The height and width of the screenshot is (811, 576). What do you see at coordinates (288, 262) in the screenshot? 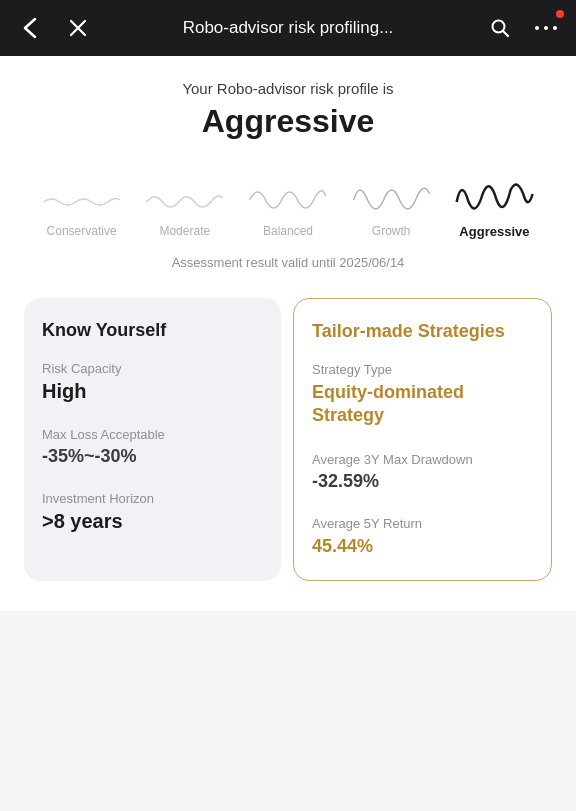
I see `validity-text: Assessment result valid until 2025/06/14` at bounding box center [288, 262].